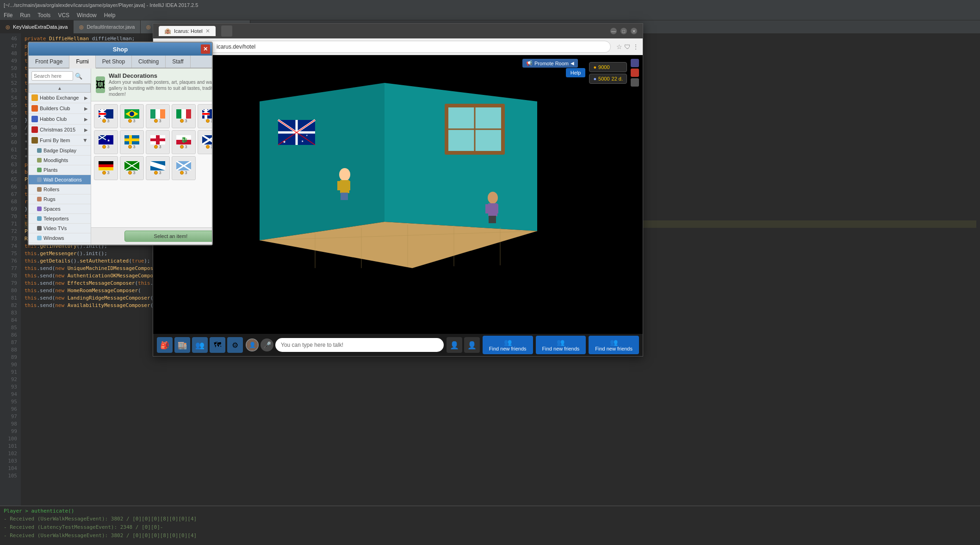 Image resolution: width=980 pixels, height=545 pixels. What do you see at coordinates (619, 47) in the screenshot?
I see `bookmark-icon: ☆` at bounding box center [619, 47].